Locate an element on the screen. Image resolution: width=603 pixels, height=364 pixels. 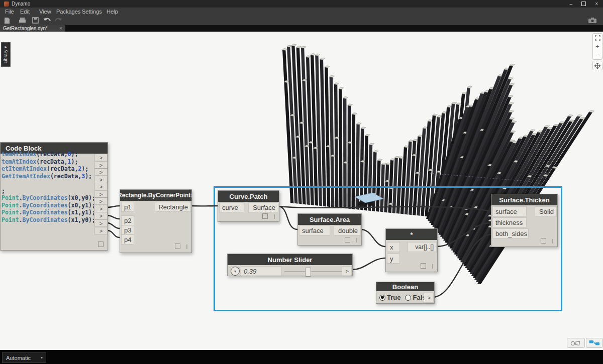
menu-view: View is located at coordinates (45, 12).